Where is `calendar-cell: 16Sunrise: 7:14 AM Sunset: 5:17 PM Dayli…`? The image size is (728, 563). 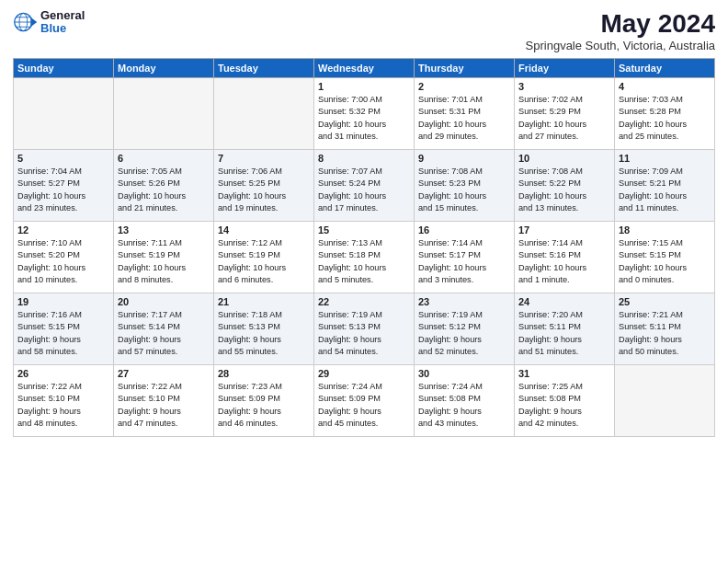 calendar-cell: 16Sunrise: 7:14 AM Sunset: 5:17 PM Dayli… is located at coordinates (465, 258).